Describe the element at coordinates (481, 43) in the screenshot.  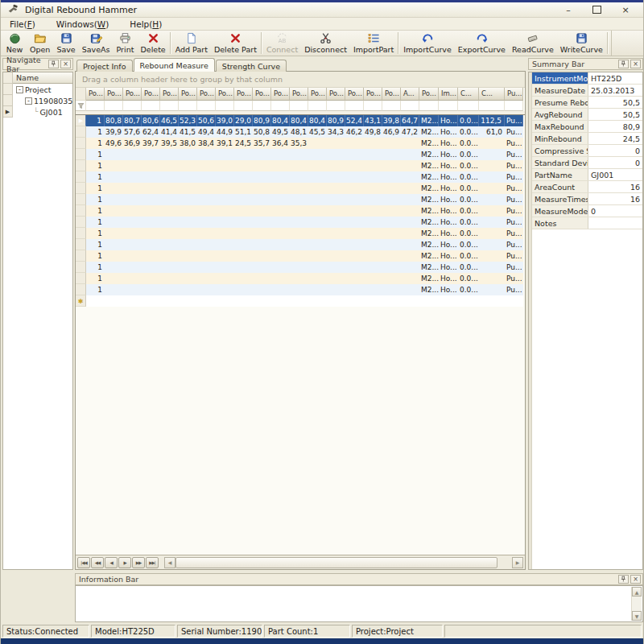
I see `exportcurve-button: ExportCurve` at that location.